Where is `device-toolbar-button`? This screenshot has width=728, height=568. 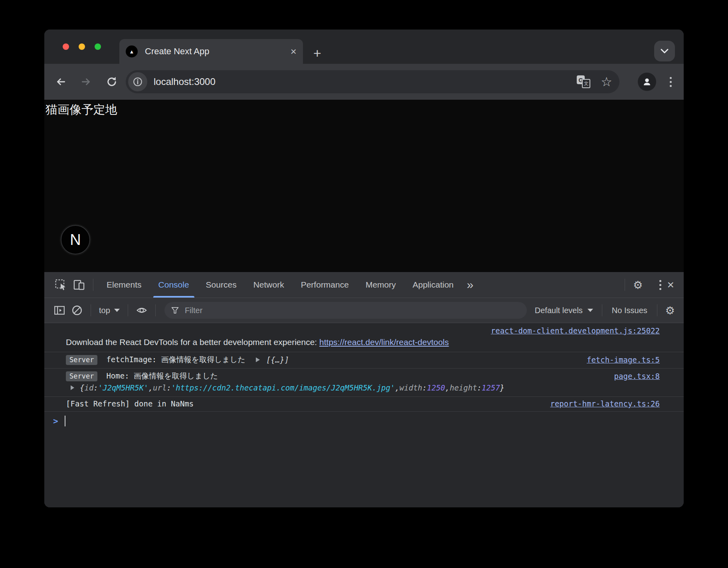 device-toolbar-button is located at coordinates (79, 285).